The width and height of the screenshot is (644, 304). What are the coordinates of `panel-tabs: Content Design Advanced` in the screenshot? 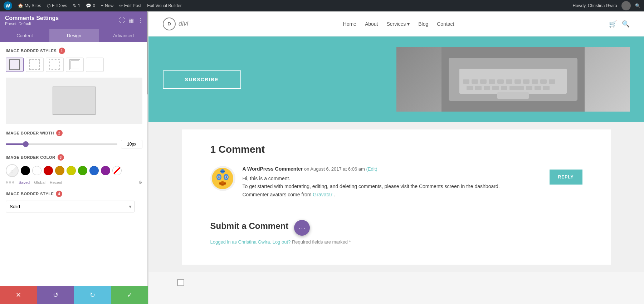 It's located at (74, 36).